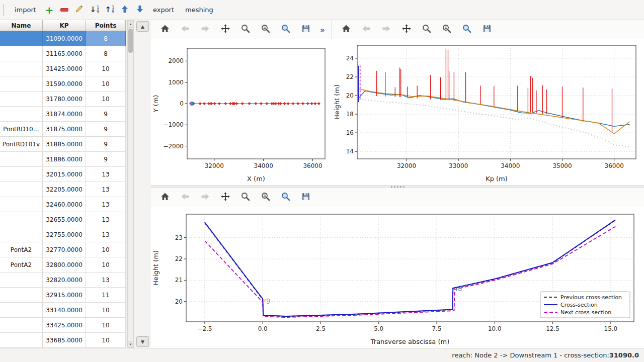  I want to click on column-header-kp: KP, so click(64, 26).